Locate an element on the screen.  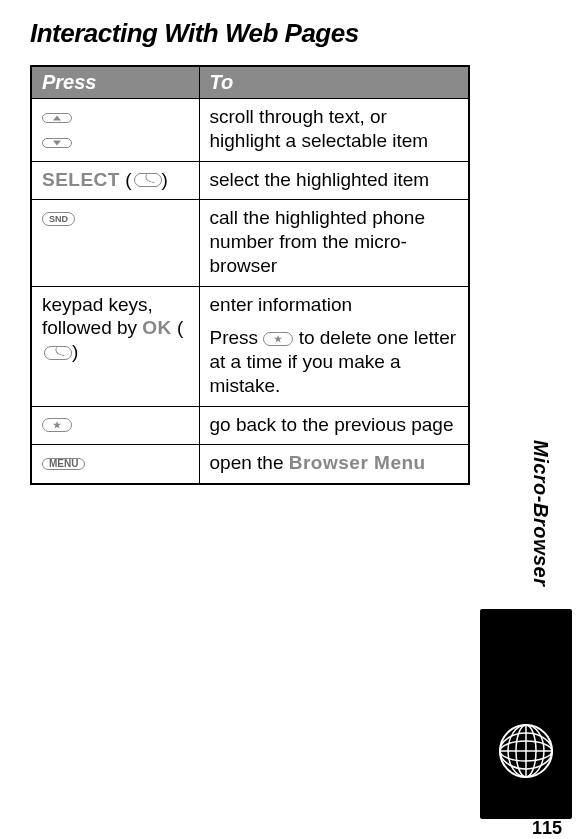
table-row: ★ go back to the previous page is located at coordinates (250, 426).